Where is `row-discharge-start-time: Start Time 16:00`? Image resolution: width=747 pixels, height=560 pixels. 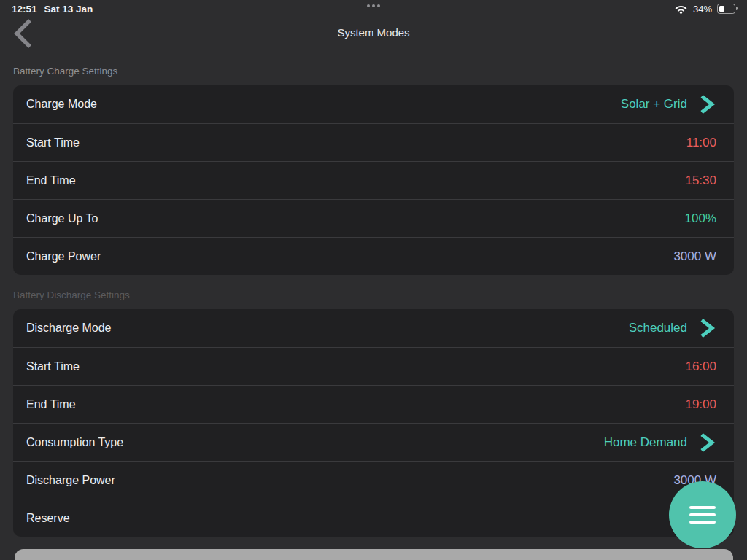 row-discharge-start-time: Start Time 16:00 is located at coordinates (374, 366).